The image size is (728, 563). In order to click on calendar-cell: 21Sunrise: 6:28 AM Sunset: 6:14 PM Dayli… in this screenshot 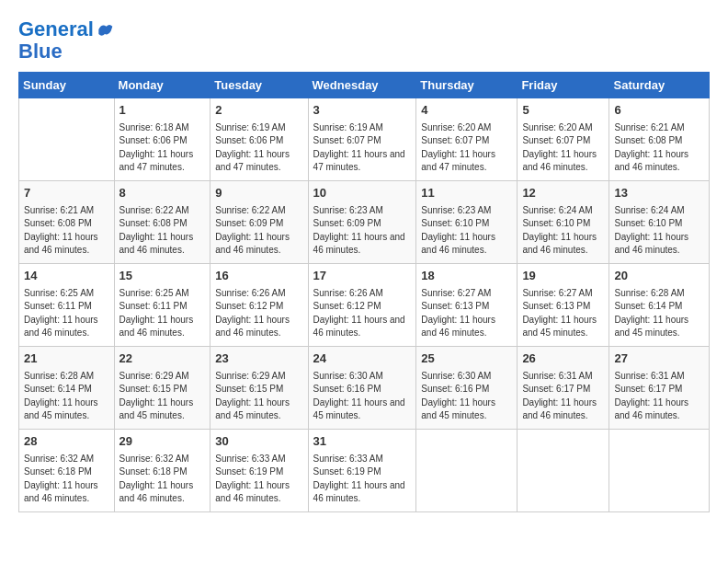, I will do `click(67, 388)`.